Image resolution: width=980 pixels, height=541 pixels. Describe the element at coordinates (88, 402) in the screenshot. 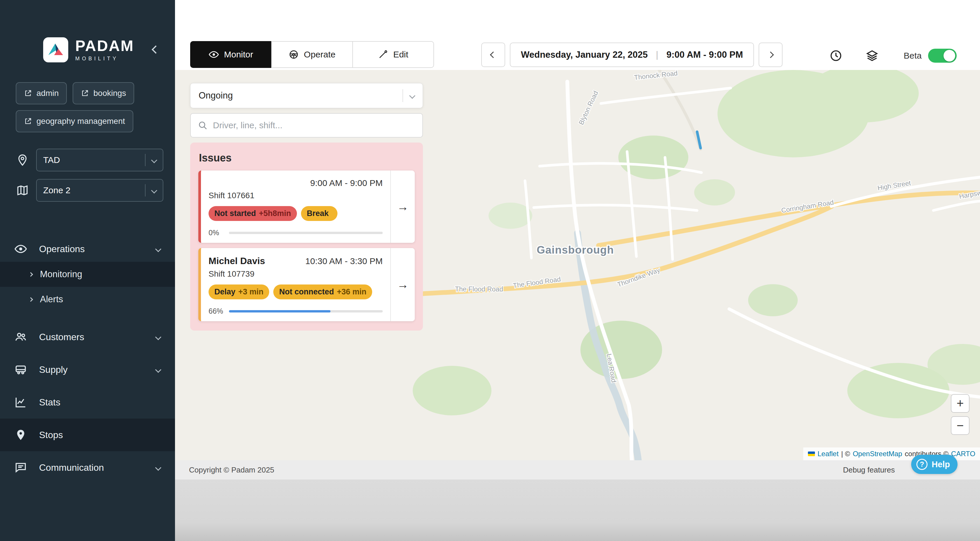

I see `sidebar-item-stats: Stats` at that location.